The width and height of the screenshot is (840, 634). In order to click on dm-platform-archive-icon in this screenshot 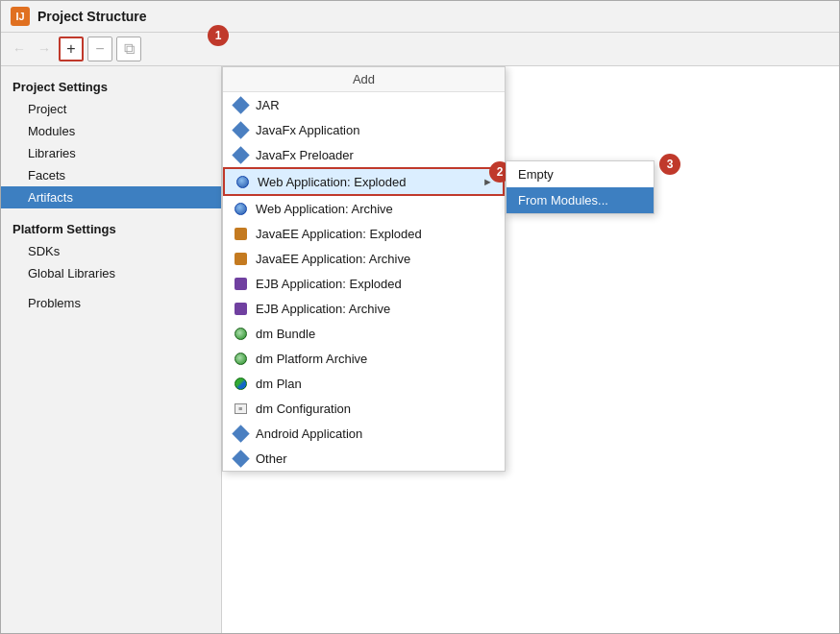, I will do `click(240, 358)`.